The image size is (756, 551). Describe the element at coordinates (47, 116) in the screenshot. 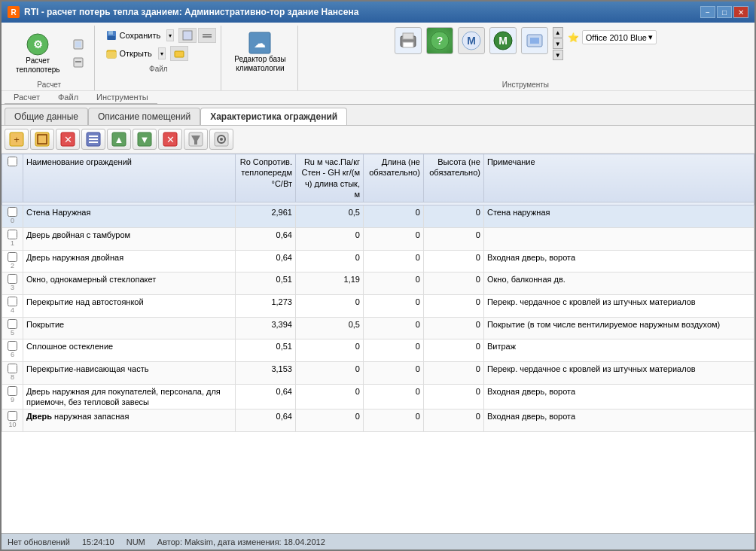

I see `tab-general: Общие данные` at that location.